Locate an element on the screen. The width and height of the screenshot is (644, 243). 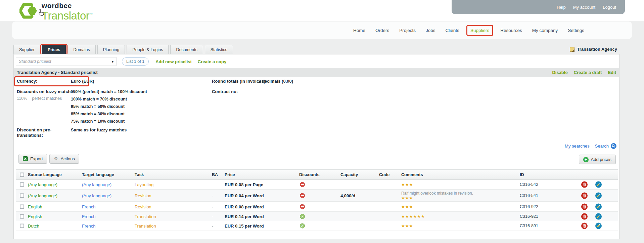
nav-item-suppliers: Suppliers is located at coordinates (480, 30).